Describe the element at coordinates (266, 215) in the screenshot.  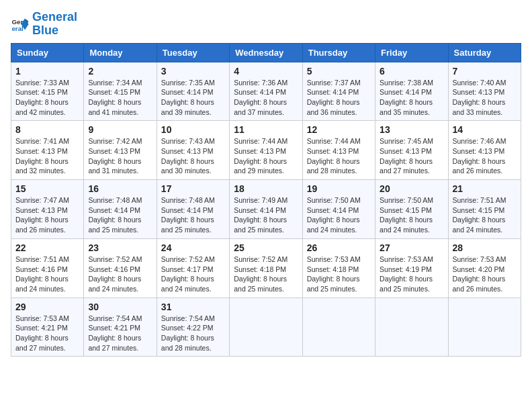
I see `day-info: Sunrise: 7:49 AMSunset: 4:14 PMDaylight:…` at that location.